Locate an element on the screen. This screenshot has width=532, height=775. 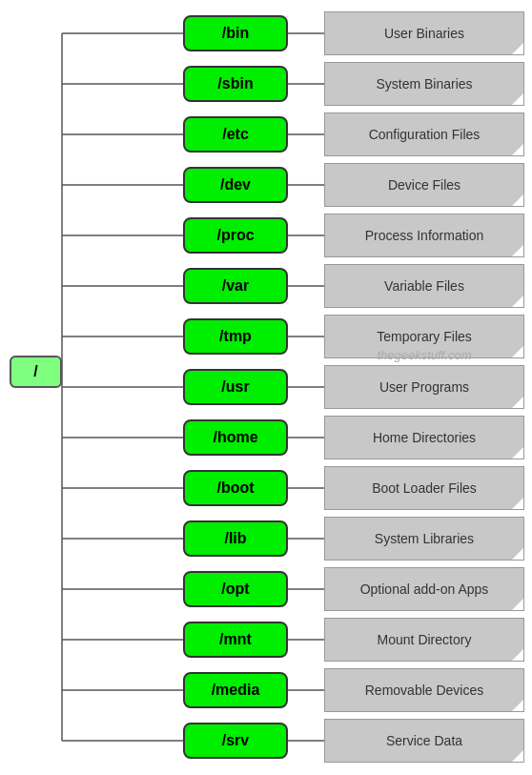
desc-node-proc: Process Information is located at coordinates (424, 235).